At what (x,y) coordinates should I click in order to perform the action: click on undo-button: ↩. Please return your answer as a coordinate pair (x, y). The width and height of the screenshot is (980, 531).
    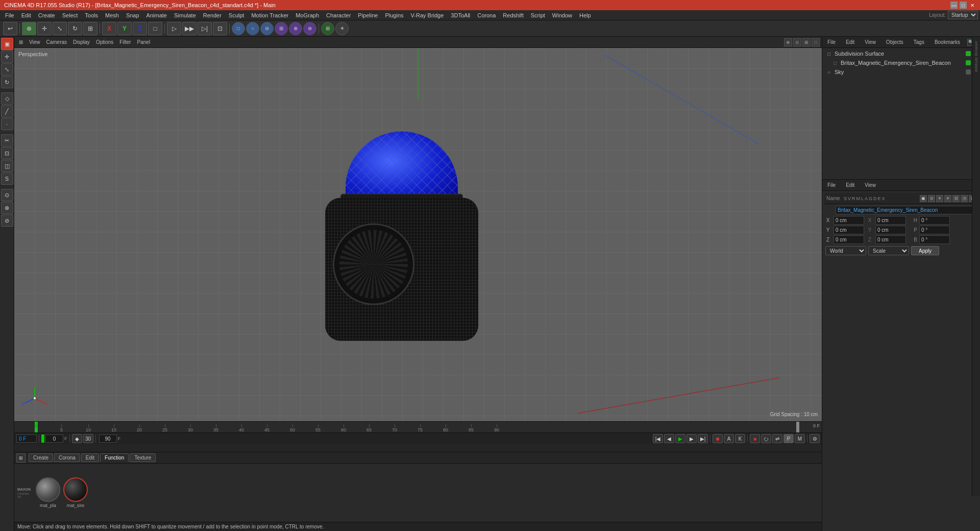
    Looking at the image, I should click on (10, 29).